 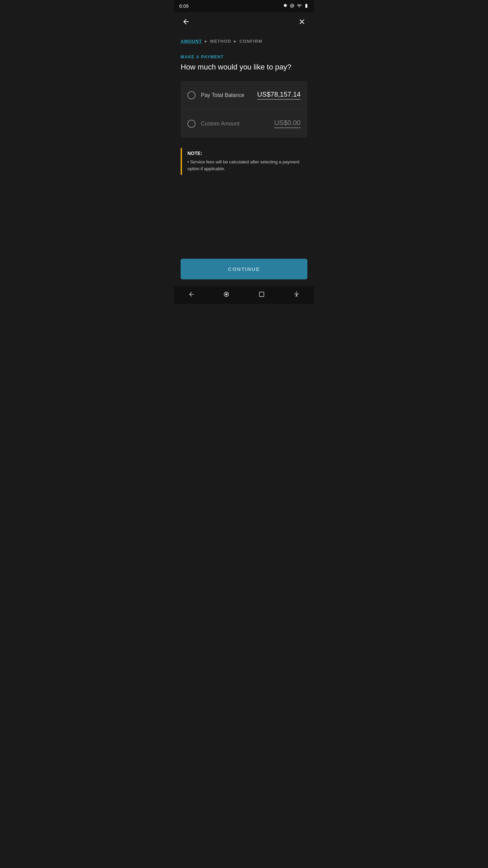 What do you see at coordinates (191, 41) in the screenshot?
I see `step-amount: AMOUNT` at bounding box center [191, 41].